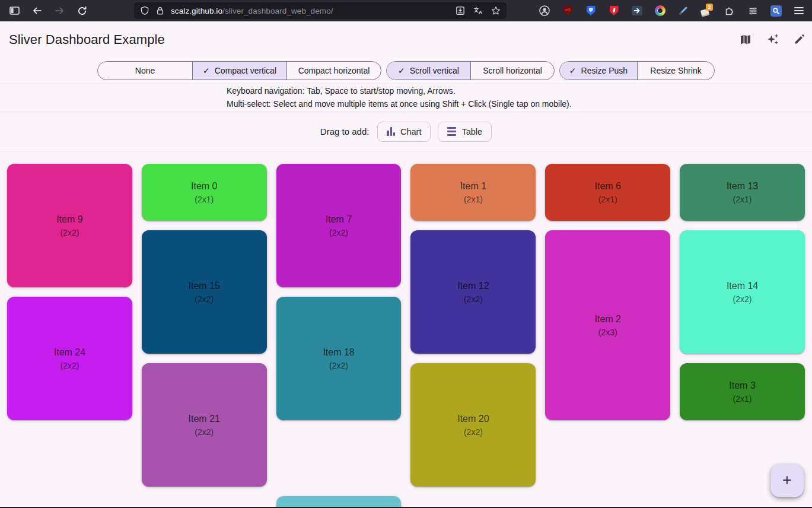  I want to click on ublock-extension-icon: uO, so click(568, 11).